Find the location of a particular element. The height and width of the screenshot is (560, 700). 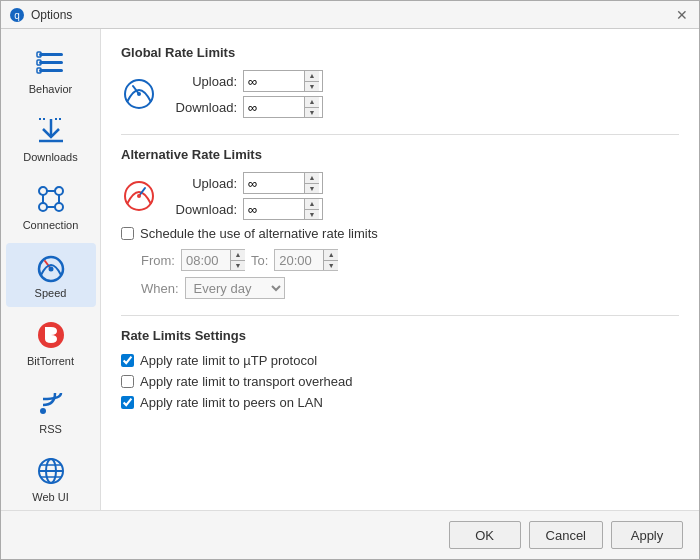

speed-icon is located at coordinates (51, 267).